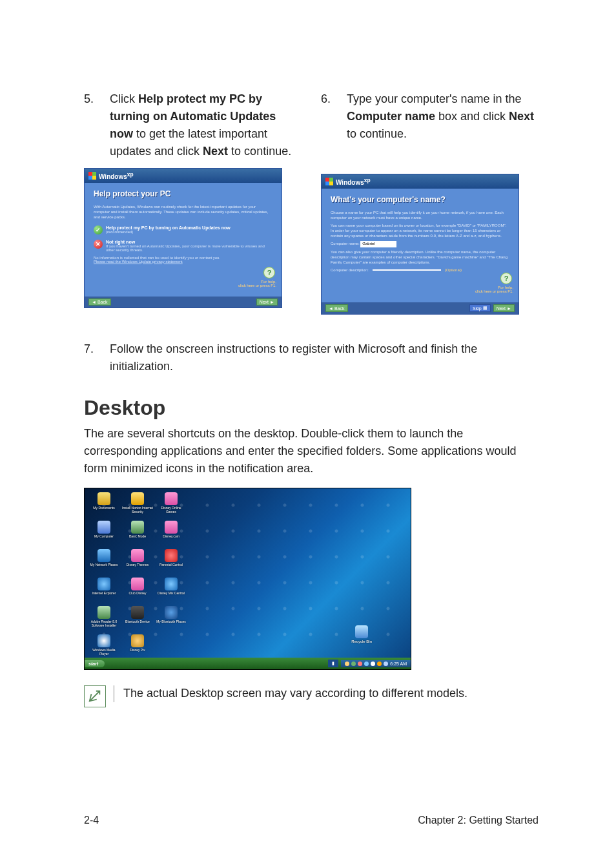 This screenshot has height=865, width=616. Describe the element at coordinates (104, 620) in the screenshot. I see `desktop-icon: Adobe Reader 8.0 Software Installer` at that location.